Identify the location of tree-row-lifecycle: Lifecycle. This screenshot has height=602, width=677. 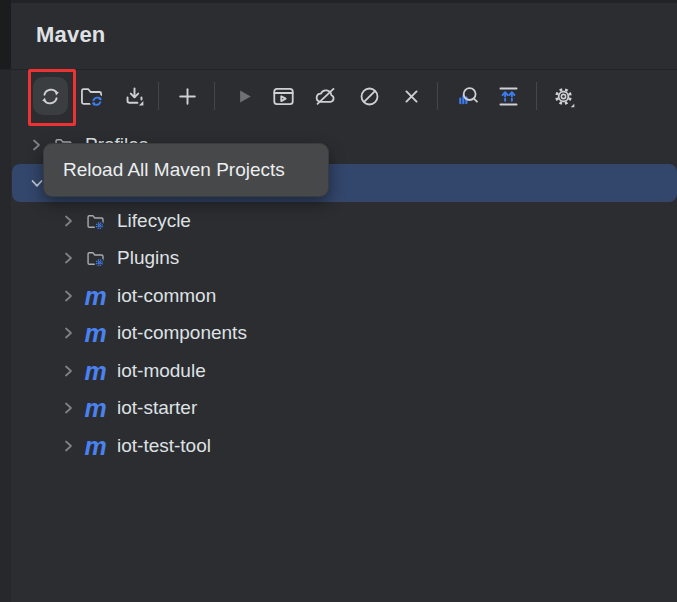
(344, 221).